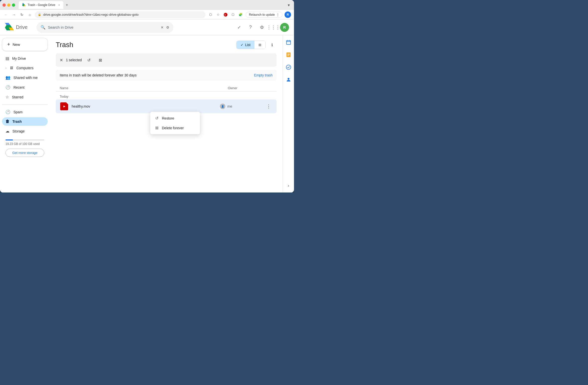 The height and width of the screenshot is (385, 588). What do you see at coordinates (11, 68) in the screenshot?
I see `computers-icon: 🖥` at bounding box center [11, 68].